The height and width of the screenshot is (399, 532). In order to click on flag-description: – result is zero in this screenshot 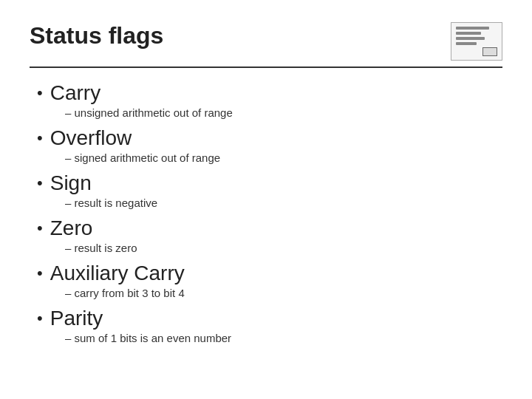, I will do `click(270, 248)`.